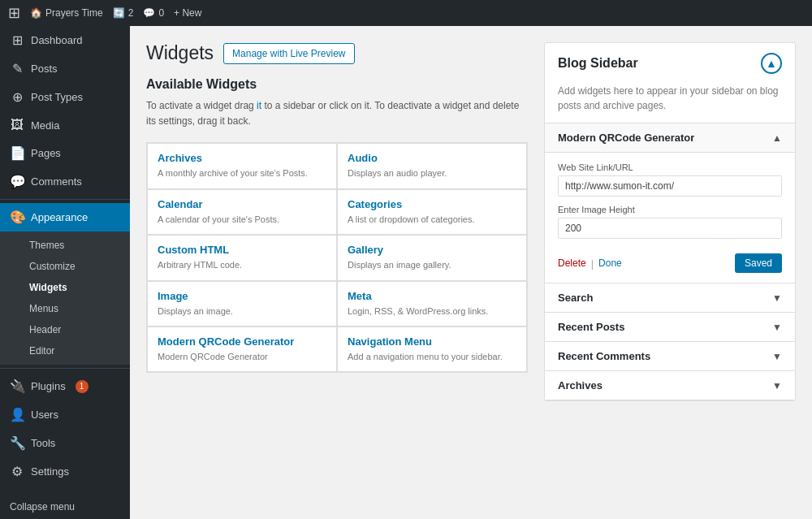 The height and width of the screenshot is (519, 812). Describe the element at coordinates (432, 304) in the screenshot. I see `widget-meta: Meta Login, RSS, & WordPress.org links.` at that location.